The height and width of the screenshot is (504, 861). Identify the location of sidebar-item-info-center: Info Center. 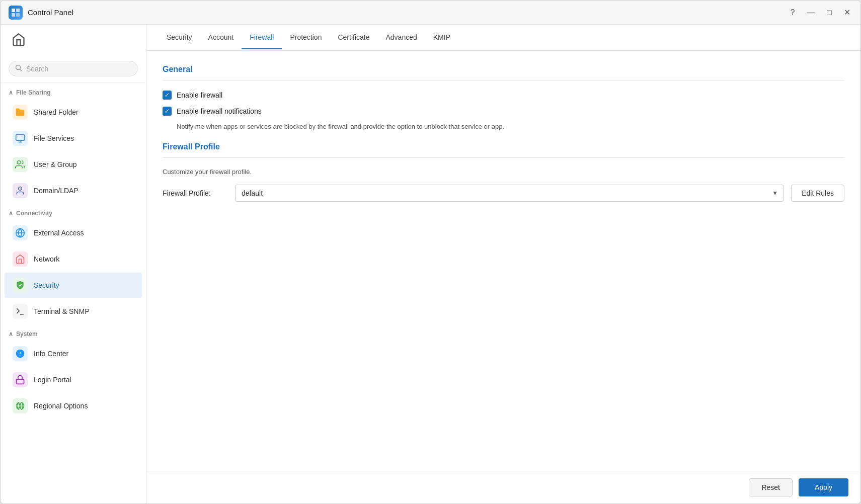
(73, 354).